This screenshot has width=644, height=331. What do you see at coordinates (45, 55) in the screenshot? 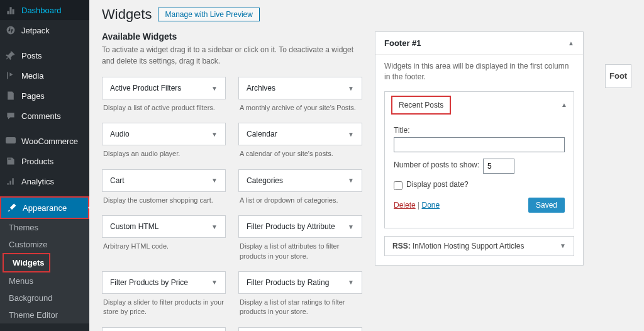
I see `menu-posts: Posts` at bounding box center [45, 55].